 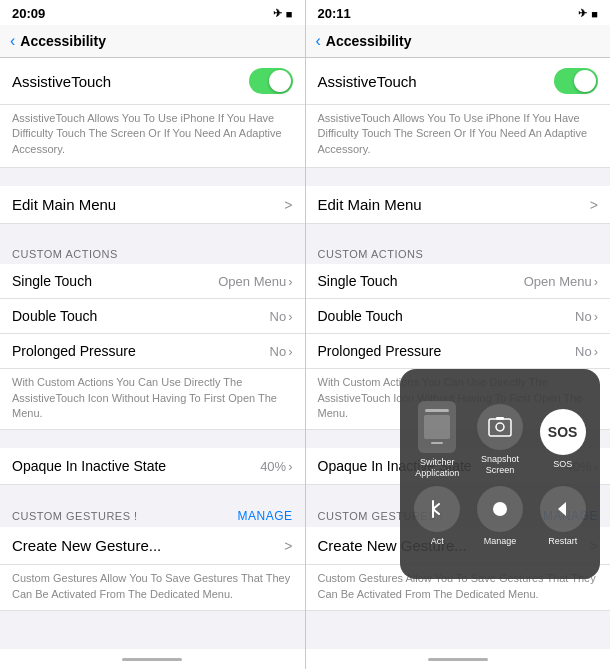 I want to click on left-assistive-touch-row: AssistiveTouch, so click(x=152, y=82).